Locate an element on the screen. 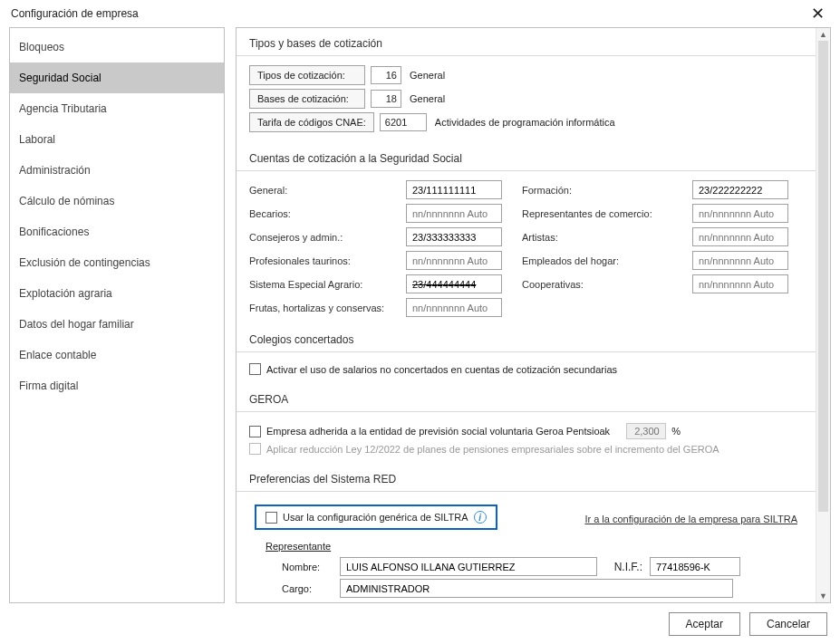 This screenshot has height=644, width=840. section-title-tipos: Tipos y bases de cotización is located at coordinates (526, 42).